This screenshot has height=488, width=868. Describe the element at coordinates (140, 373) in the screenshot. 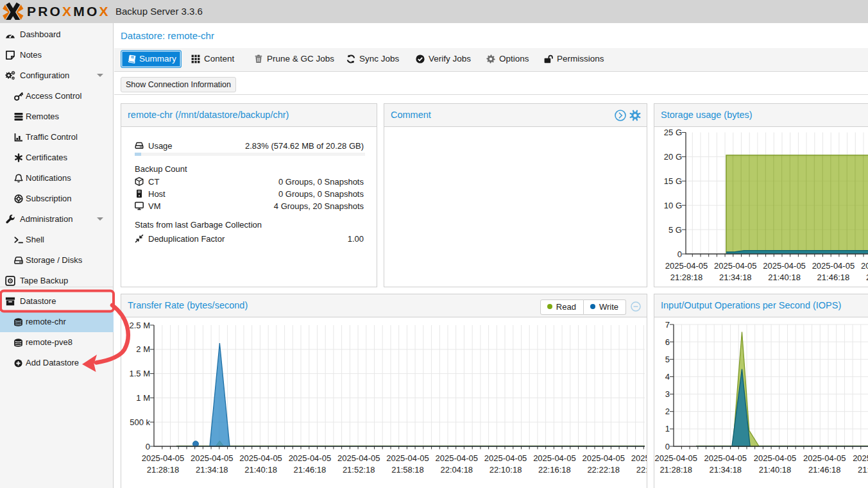

I see `svg-text: 1.5 M` at that location.